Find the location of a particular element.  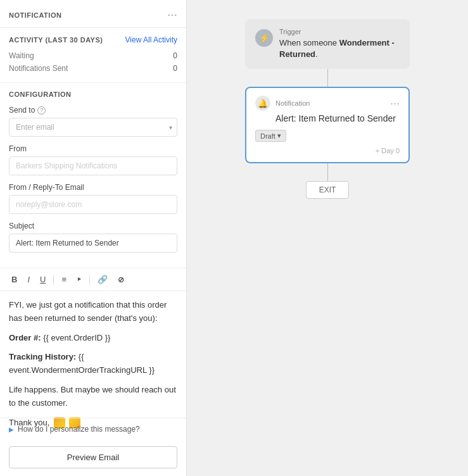

from-field-group: From is located at coordinates (93, 160).